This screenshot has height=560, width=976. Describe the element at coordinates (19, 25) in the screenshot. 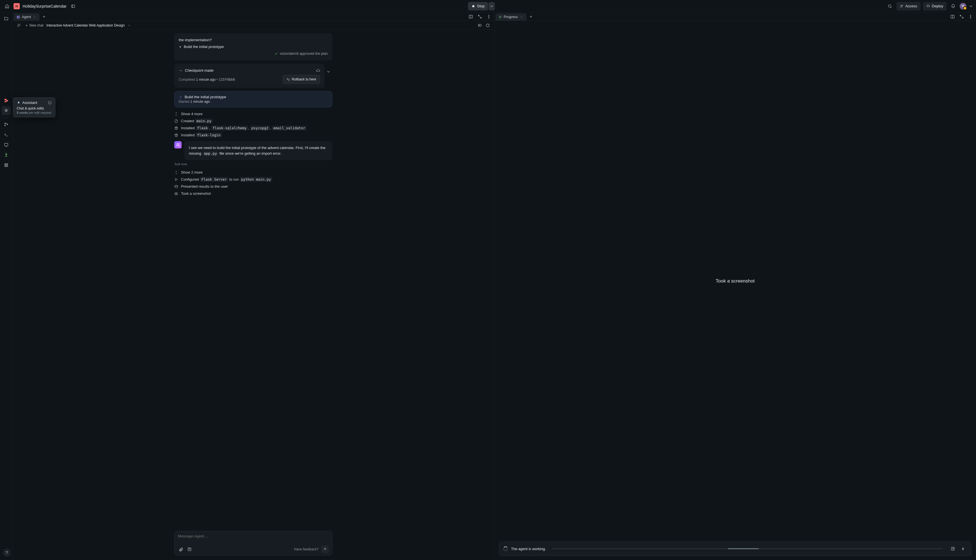

I see `threads-icon` at that location.